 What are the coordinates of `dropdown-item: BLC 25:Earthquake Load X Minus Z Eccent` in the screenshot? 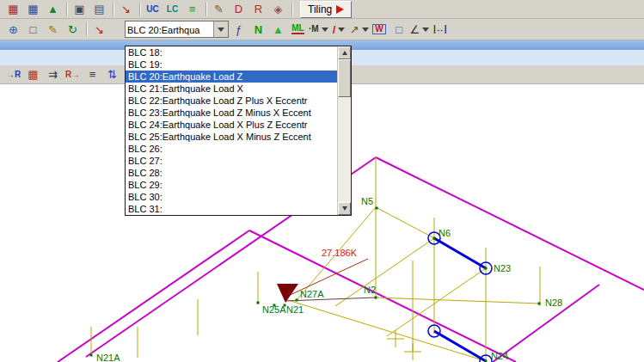 It's located at (231, 137).